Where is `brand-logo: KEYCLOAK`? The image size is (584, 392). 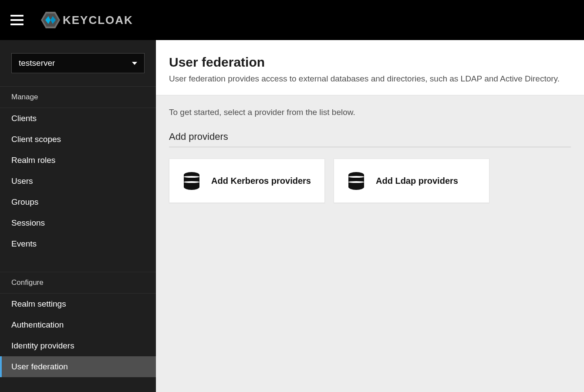 brand-logo: KEYCLOAK is located at coordinates (87, 20).